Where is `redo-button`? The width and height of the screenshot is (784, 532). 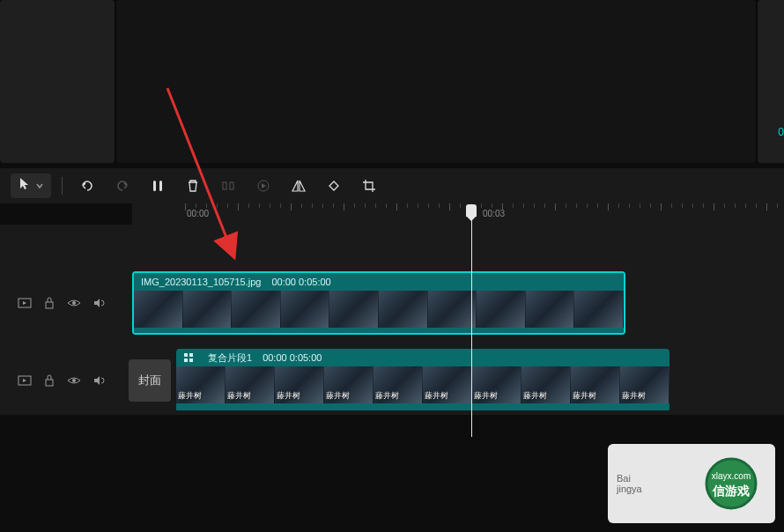
redo-button is located at coordinates (122, 186).